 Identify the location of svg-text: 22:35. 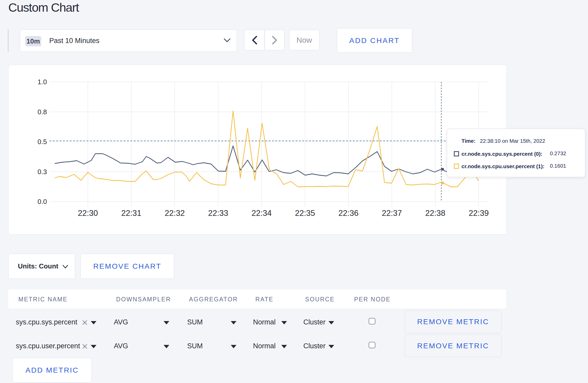
(305, 213).